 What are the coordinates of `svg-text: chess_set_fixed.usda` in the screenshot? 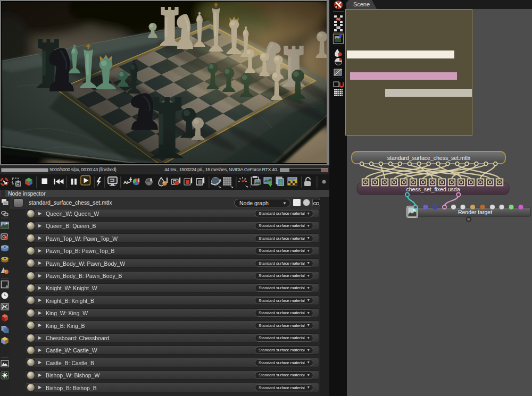 It's located at (433, 189).